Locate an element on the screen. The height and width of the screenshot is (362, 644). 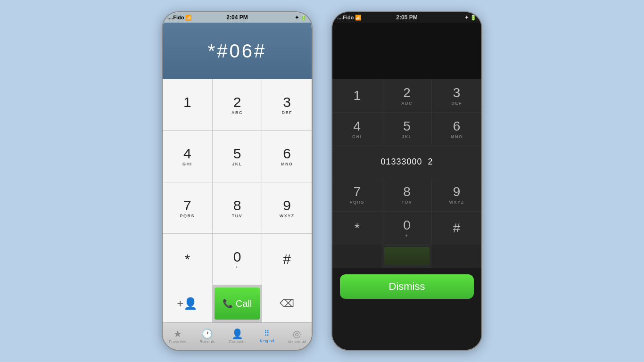
key-3: 3 DEF is located at coordinates (287, 105).